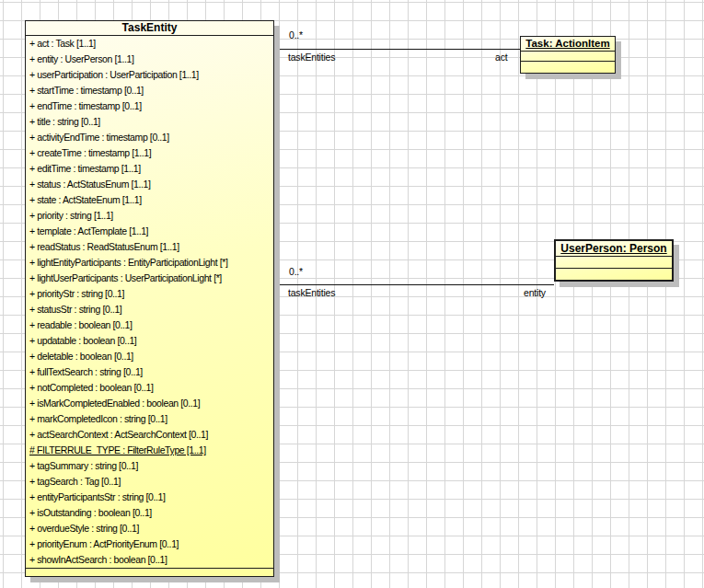  Describe the element at coordinates (149, 90) in the screenshot. I see `attribute-row: + startTime : timestamp [0..1]` at that location.